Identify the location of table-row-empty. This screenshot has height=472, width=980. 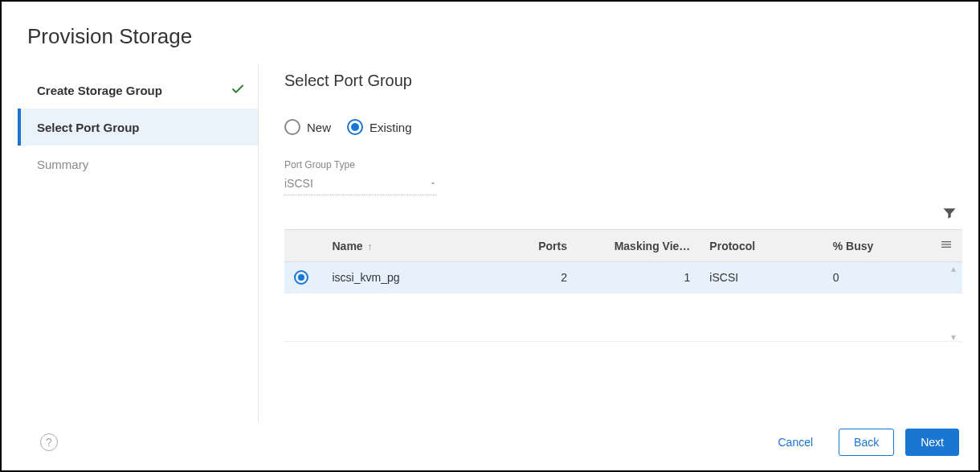
(623, 318).